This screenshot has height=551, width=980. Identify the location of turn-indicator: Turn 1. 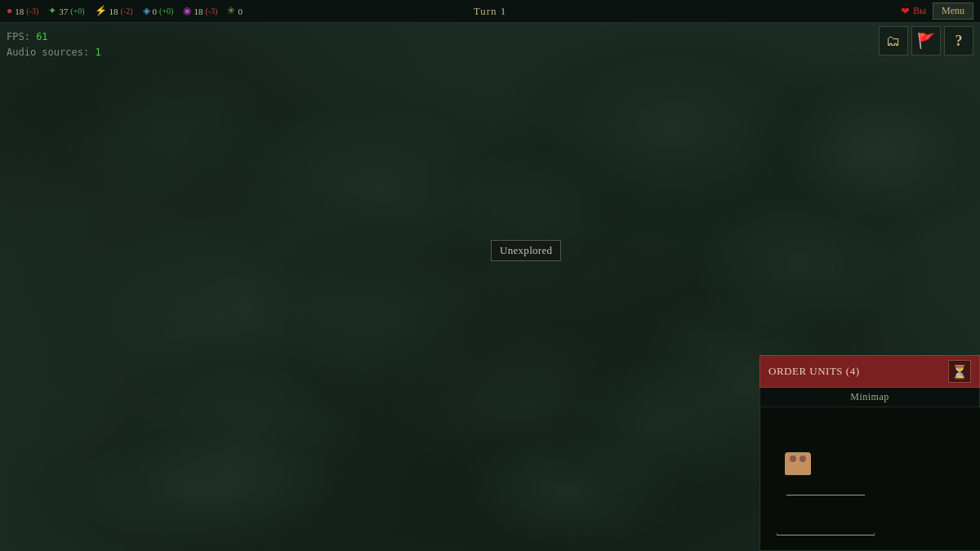
(490, 11).